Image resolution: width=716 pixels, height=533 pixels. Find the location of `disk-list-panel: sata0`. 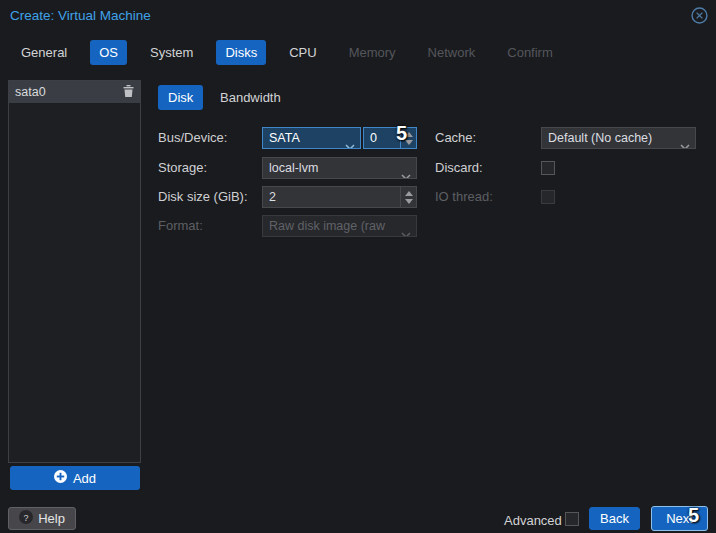

disk-list-panel: sata0 is located at coordinates (74, 272).